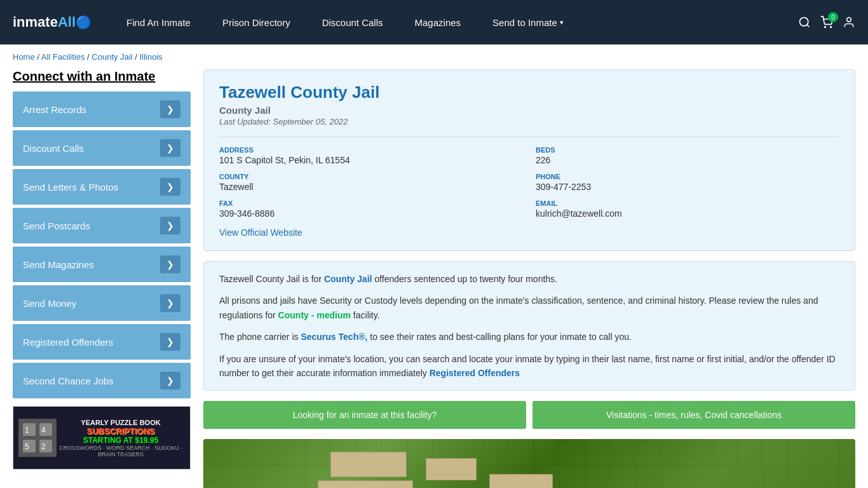 The height and width of the screenshot is (488, 868). I want to click on securus-tech-link: Securus Tech®,, so click(334, 337).